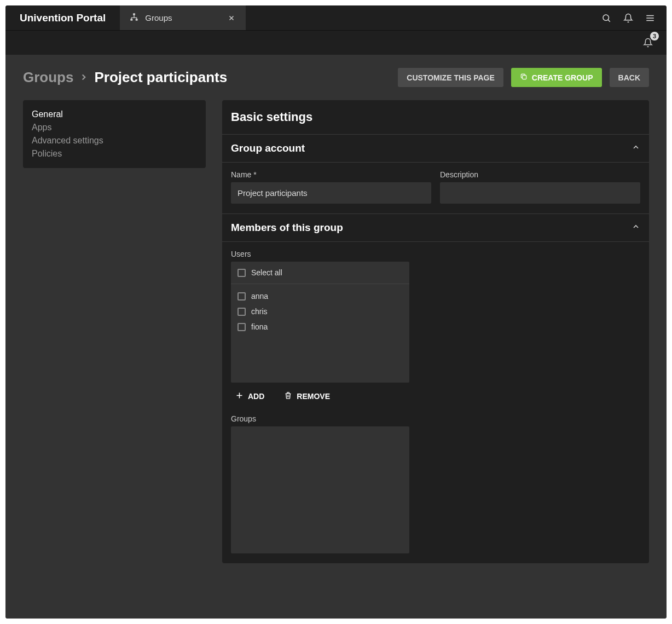  I want to click on users-list-actions: ADD REMOVE, so click(436, 396).